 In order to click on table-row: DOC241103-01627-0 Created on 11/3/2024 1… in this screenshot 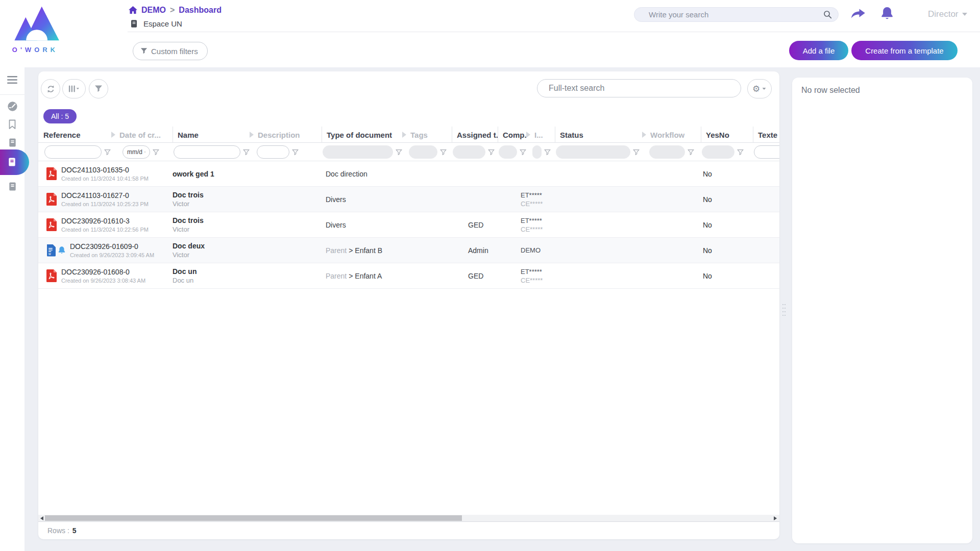, I will do `click(409, 199)`.